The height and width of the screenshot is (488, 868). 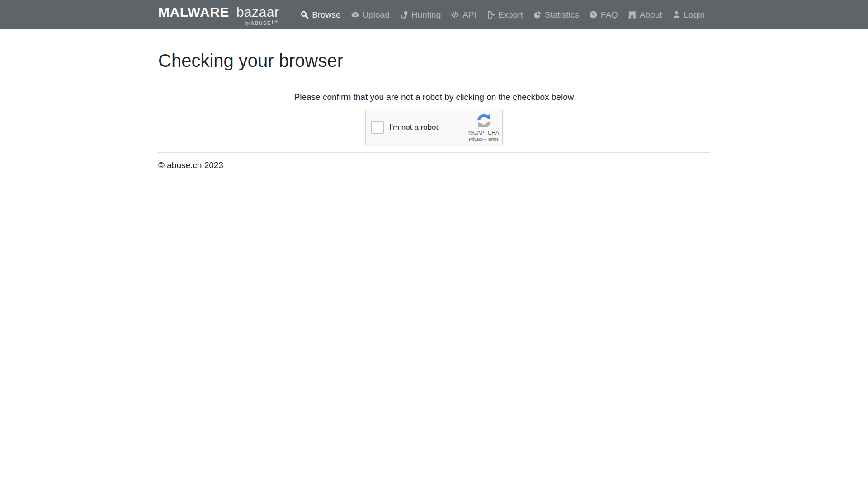 What do you see at coordinates (491, 14) in the screenshot?
I see `file-export-icon` at bounding box center [491, 14].